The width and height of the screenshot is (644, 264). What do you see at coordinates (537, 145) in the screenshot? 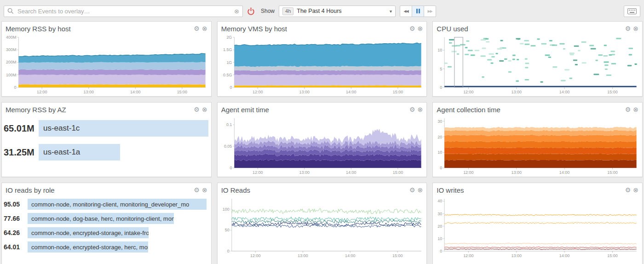
I see `agent-collection-time-chart: 010203012:0013:0014:0015:00` at bounding box center [537, 145].